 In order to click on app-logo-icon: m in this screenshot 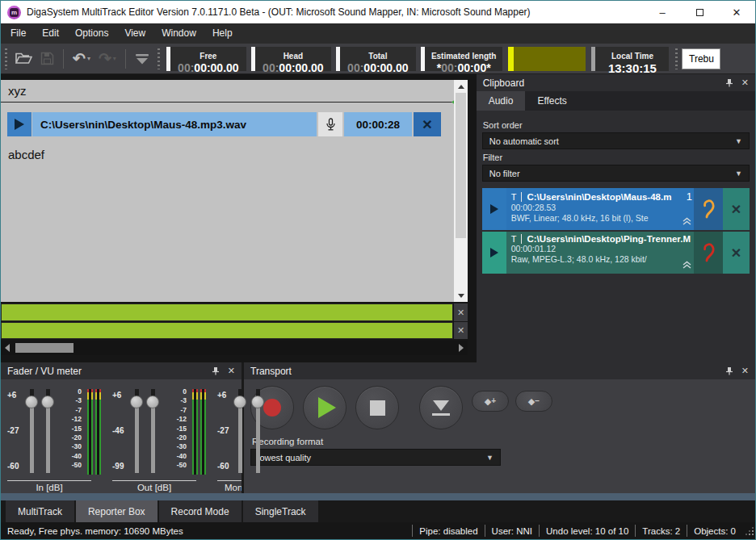, I will do `click(15, 13)`.